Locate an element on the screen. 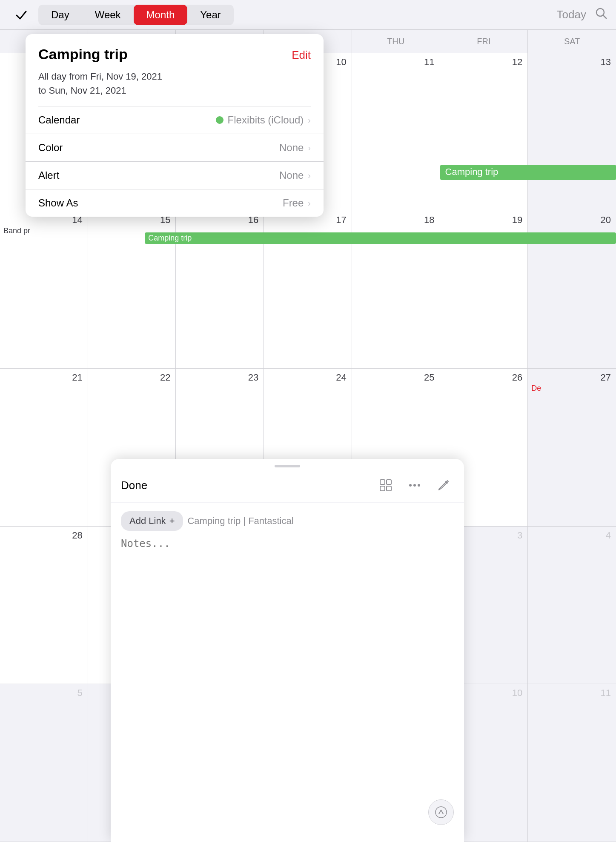 This screenshot has height=842, width=616. alert-chevron-icon: › is located at coordinates (309, 175).